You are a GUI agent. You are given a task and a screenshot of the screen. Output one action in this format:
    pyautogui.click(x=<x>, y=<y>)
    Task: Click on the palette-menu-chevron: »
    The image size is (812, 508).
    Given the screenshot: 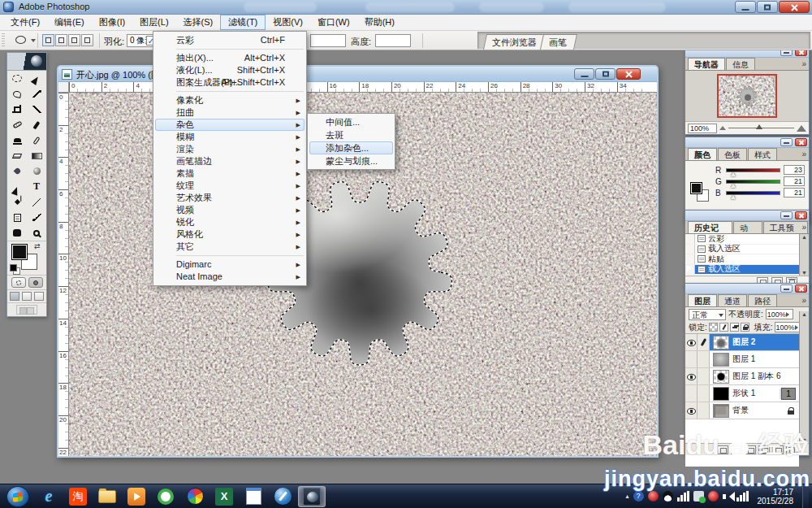 What is the action you would take?
    pyautogui.click(x=804, y=154)
    